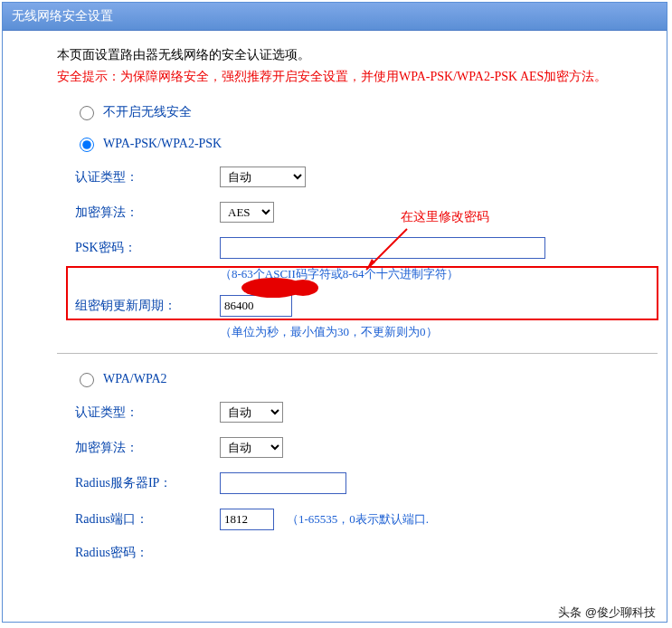 The width and height of the screenshot is (672, 628). Describe the element at coordinates (439, 274) in the screenshot. I see `psk-hint: （8-63个ASCII码字符或8-64个十六进制字符）` at that location.